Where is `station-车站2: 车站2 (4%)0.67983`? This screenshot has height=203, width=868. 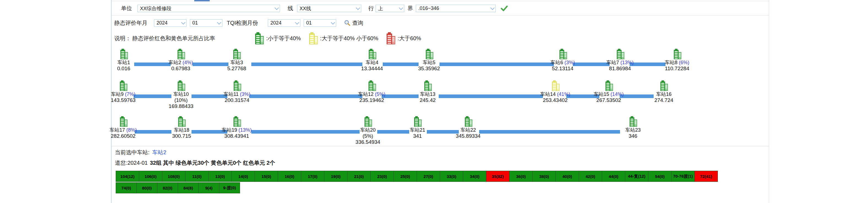 station-车站2: 车站2 (4%)0.67983 is located at coordinates (181, 60).